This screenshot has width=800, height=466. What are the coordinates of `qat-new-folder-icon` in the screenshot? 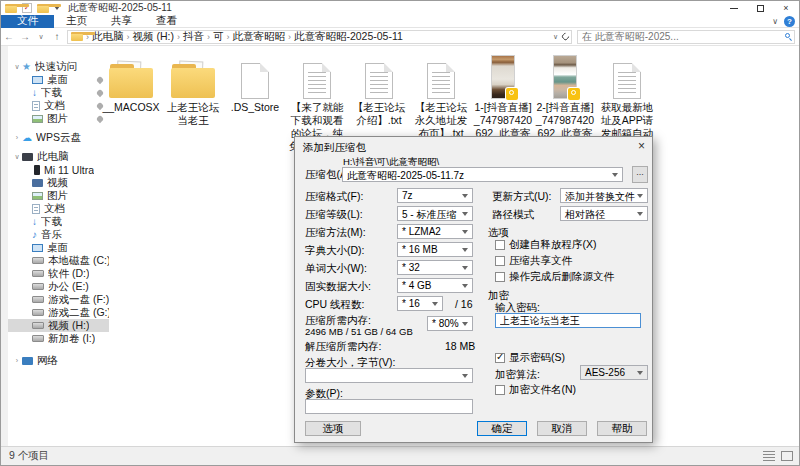 It's located at (43, 8).